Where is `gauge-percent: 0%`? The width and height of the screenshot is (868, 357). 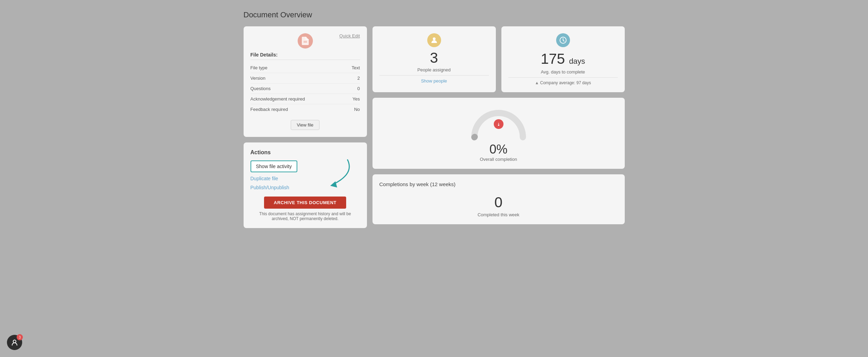
gauge-percent: 0% is located at coordinates (499, 149).